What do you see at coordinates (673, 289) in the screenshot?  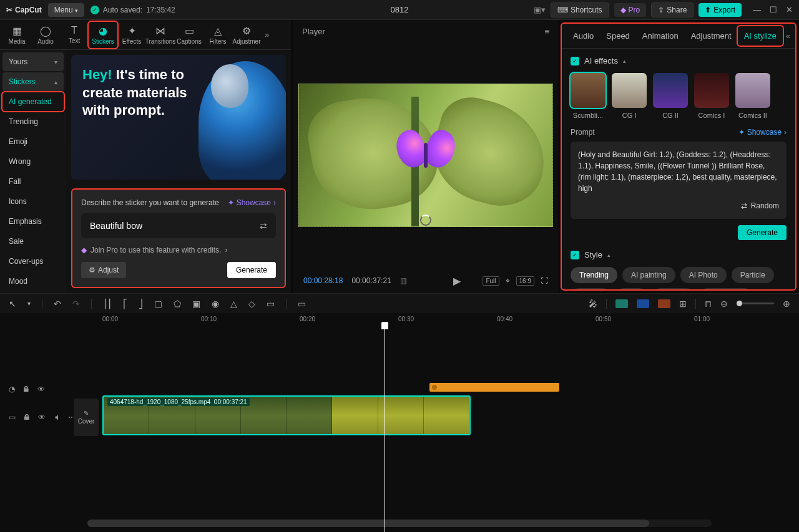 I see `style-portrait: Portrait` at bounding box center [673, 289].